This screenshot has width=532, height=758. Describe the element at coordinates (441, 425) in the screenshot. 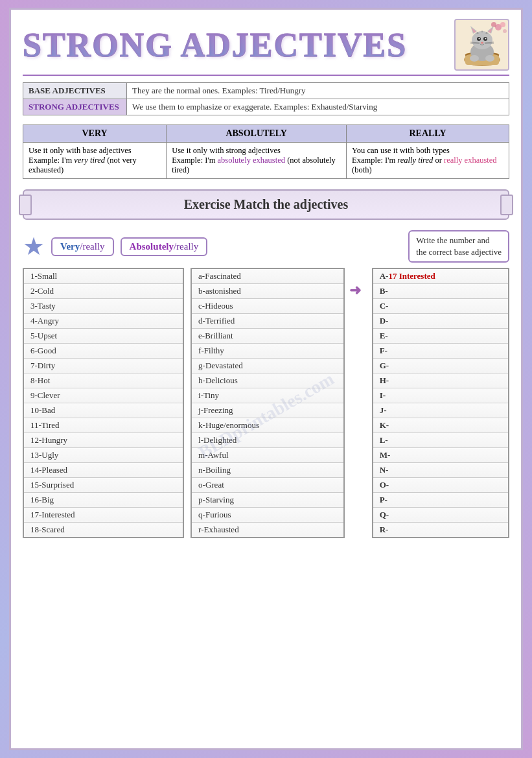

I see `answer-item: K-` at that location.